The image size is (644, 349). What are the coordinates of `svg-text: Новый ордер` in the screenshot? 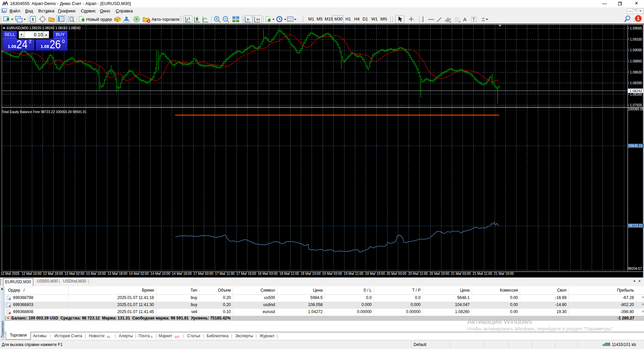 It's located at (99, 19).